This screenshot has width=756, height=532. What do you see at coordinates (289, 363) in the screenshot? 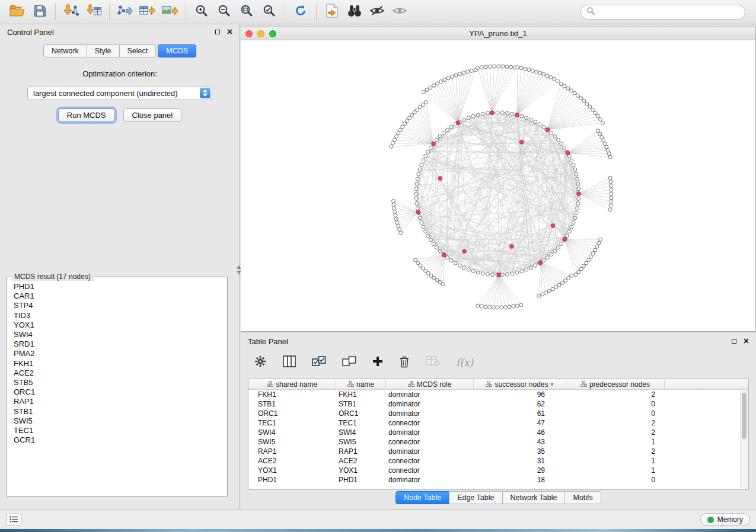
I see `show-columns-icon` at bounding box center [289, 363].